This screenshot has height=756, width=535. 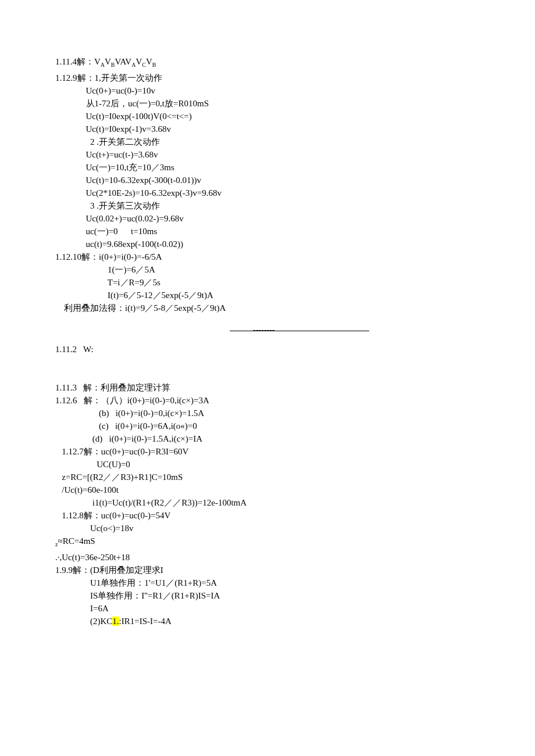 What do you see at coordinates (269, 570) in the screenshot?
I see `line-1-9-9: 1.9.9解：(D利用叠加定理求I` at bounding box center [269, 570].